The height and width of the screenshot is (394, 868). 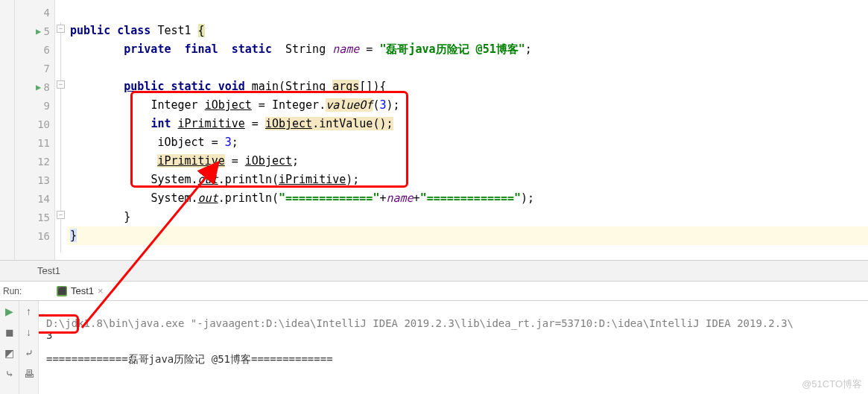 I want to click on line-number: 11, so click(x=43, y=143).